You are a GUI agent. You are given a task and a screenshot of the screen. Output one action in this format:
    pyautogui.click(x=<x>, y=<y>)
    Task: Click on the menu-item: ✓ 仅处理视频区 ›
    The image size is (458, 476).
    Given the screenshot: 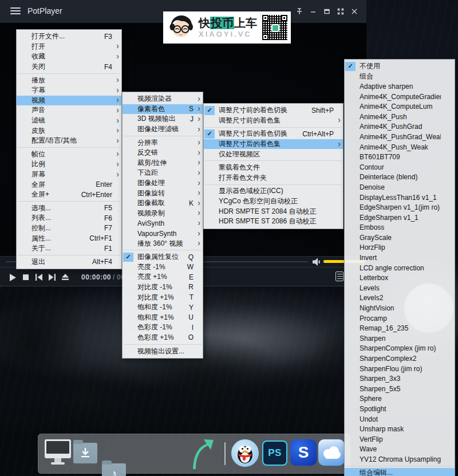 What is the action you would take?
    pyautogui.click(x=274, y=154)
    